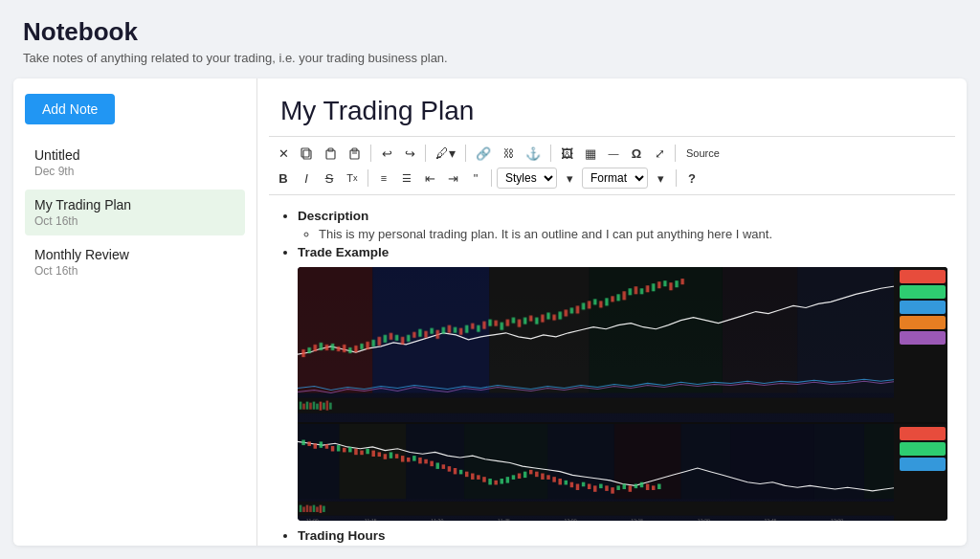  I want to click on tb-maximize: ⤢, so click(659, 153).